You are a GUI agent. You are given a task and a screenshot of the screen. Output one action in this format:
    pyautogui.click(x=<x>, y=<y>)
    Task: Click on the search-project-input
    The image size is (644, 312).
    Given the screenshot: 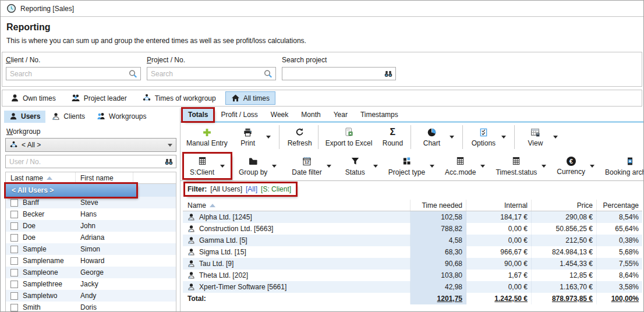 What is the action you would take?
    pyautogui.click(x=339, y=73)
    